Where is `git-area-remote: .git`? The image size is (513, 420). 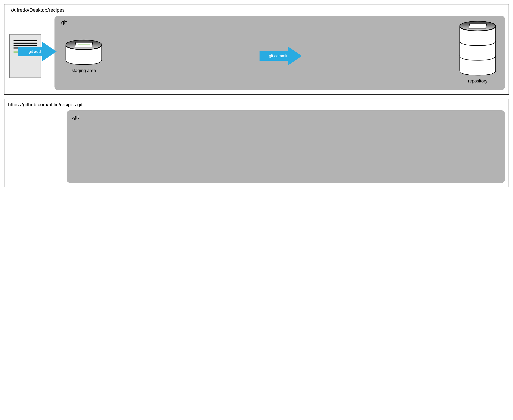 git-area-remote: .git is located at coordinates (286, 147).